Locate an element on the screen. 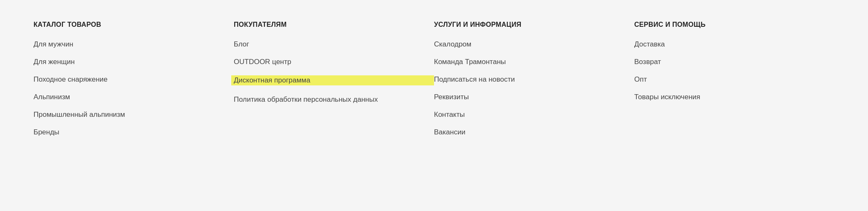 The image size is (868, 211). nav-column-catalog: КАТАЛОГ ТОВАРОВДля мужчинДля женщинПоход… is located at coordinates (134, 83).